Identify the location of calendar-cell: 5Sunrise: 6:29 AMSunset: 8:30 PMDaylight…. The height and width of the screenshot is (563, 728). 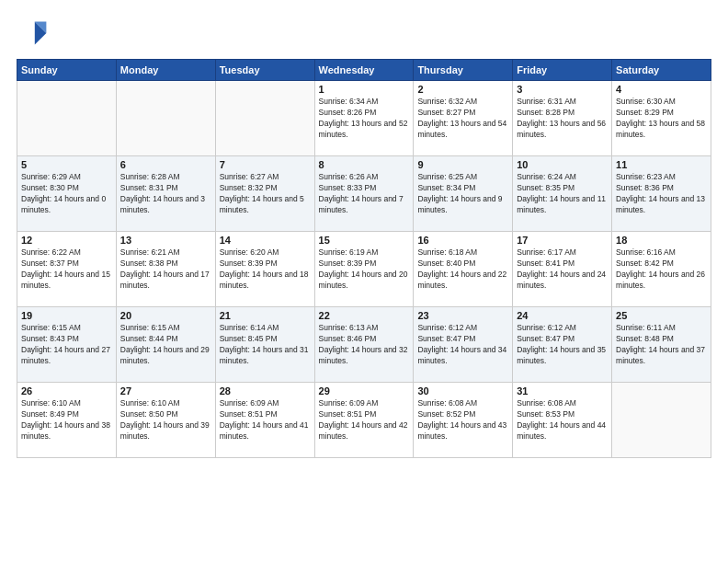
(67, 194).